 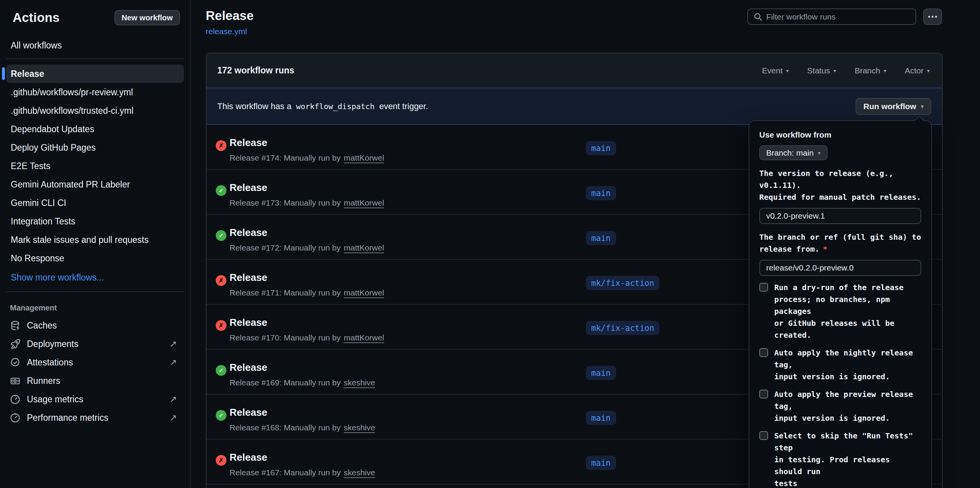 I want to click on field-description: The version to release (e.g., v0.1.11).R…, so click(x=840, y=185).